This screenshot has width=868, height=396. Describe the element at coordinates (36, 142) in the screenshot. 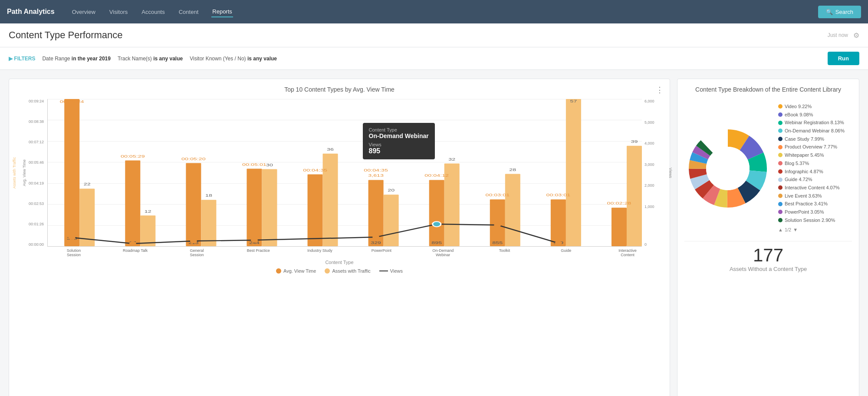

I see `y-tick-left-3: 00:07:12` at that location.